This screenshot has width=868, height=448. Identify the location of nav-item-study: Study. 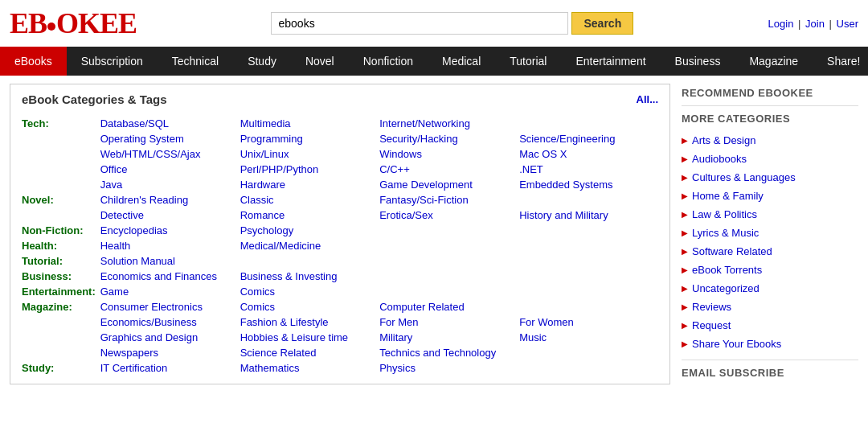
(262, 61).